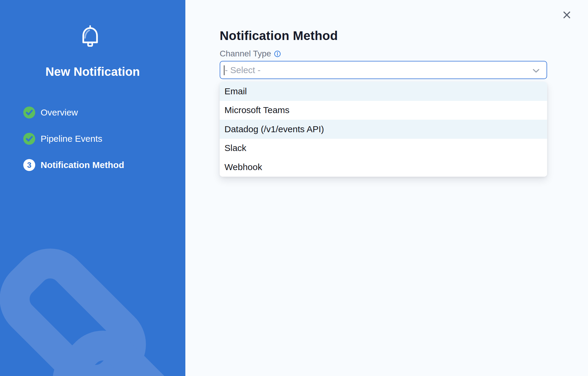 Image resolution: width=588 pixels, height=376 pixels. What do you see at coordinates (536, 70) in the screenshot?
I see `chevron-down-icon` at bounding box center [536, 70].